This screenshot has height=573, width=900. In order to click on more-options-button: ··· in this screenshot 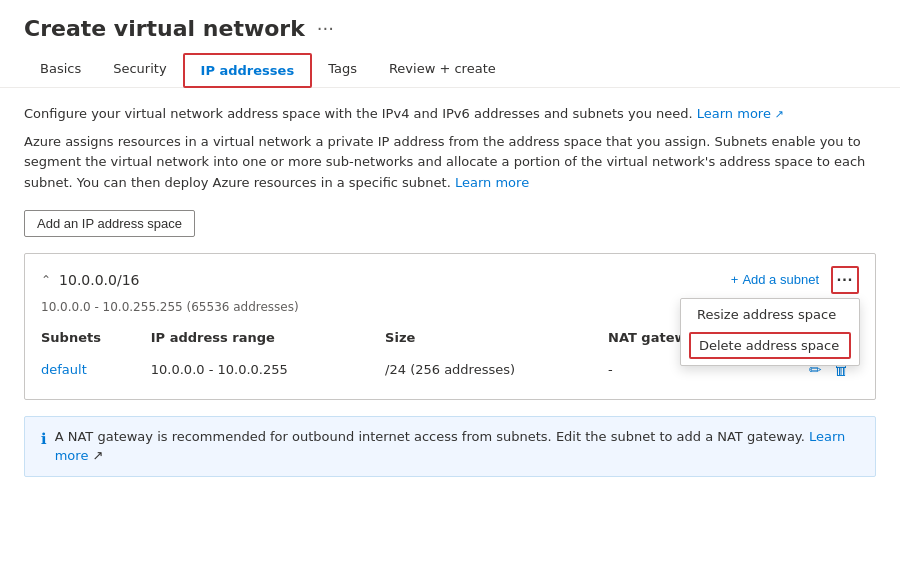, I will do `click(845, 280)`.